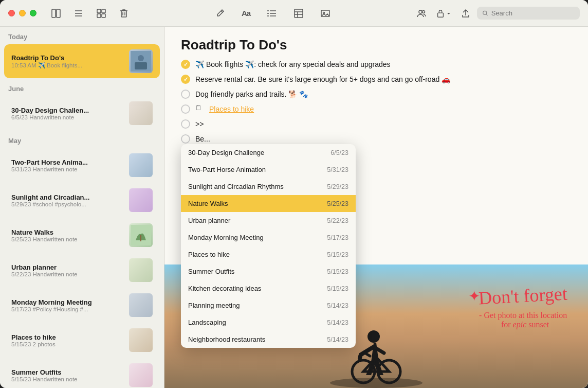 This screenshot has width=588, height=388. I want to click on note-thumb-design, so click(141, 113).